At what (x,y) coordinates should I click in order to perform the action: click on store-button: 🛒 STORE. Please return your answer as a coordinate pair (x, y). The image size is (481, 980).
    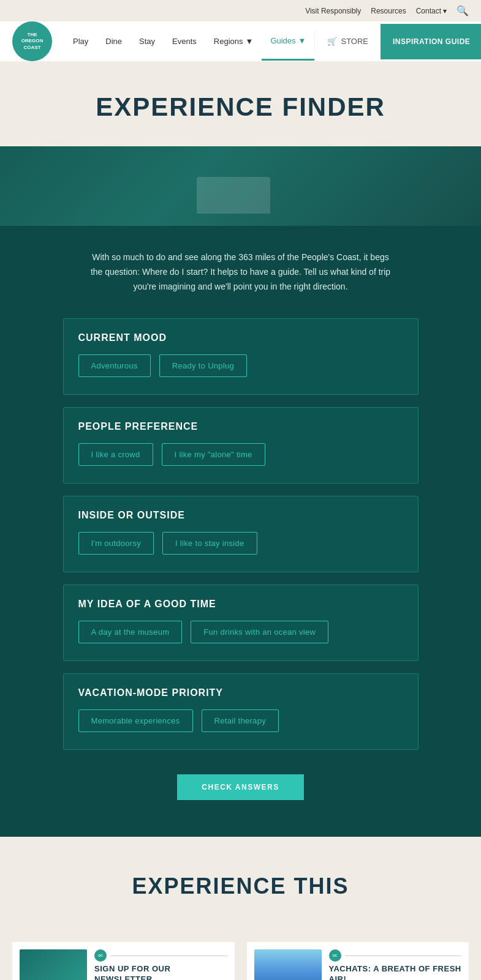
    Looking at the image, I should click on (347, 42).